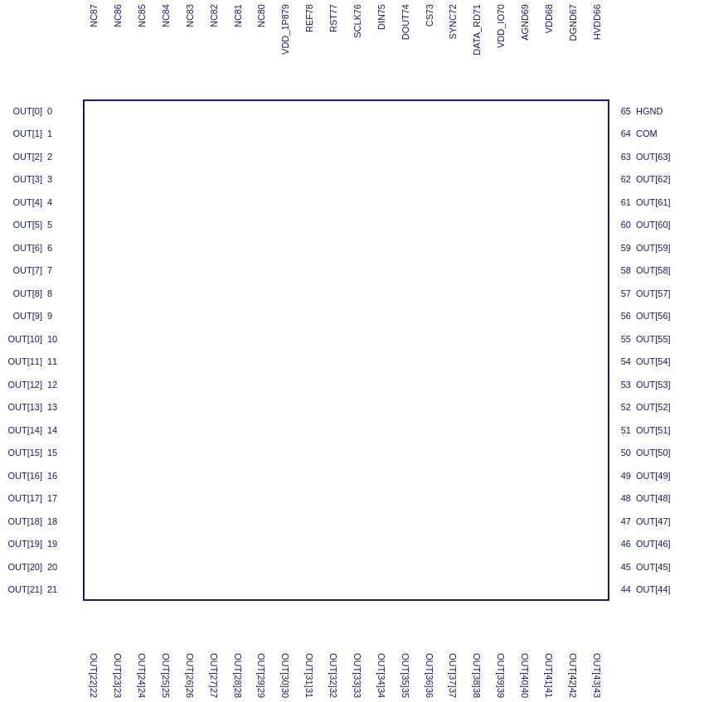 Image resolution: width=728 pixels, height=702 pixels. Describe the element at coordinates (477, 30) in the screenshot. I see `top-pin-col: 71DATA_RD` at that location.